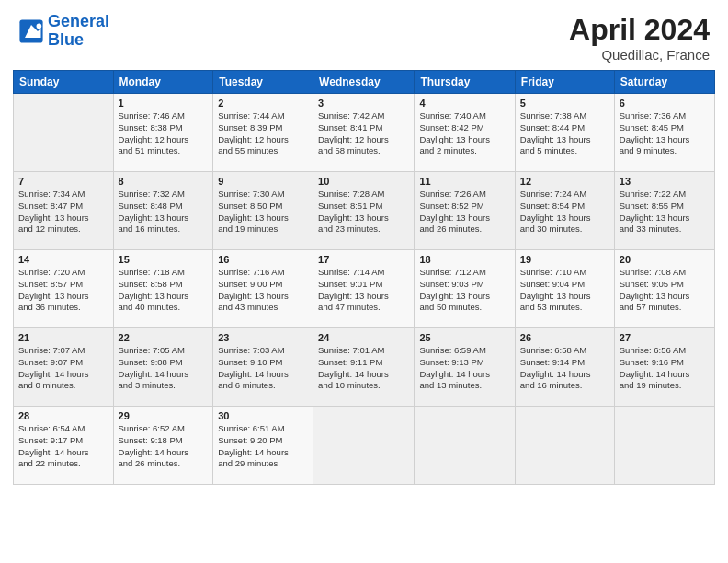 The width and height of the screenshot is (728, 563). What do you see at coordinates (564, 212) in the screenshot?
I see `day-cell: 12Sunrise: 7:24 AM Sunset: 8:54 PM Dayli…` at bounding box center [564, 212].